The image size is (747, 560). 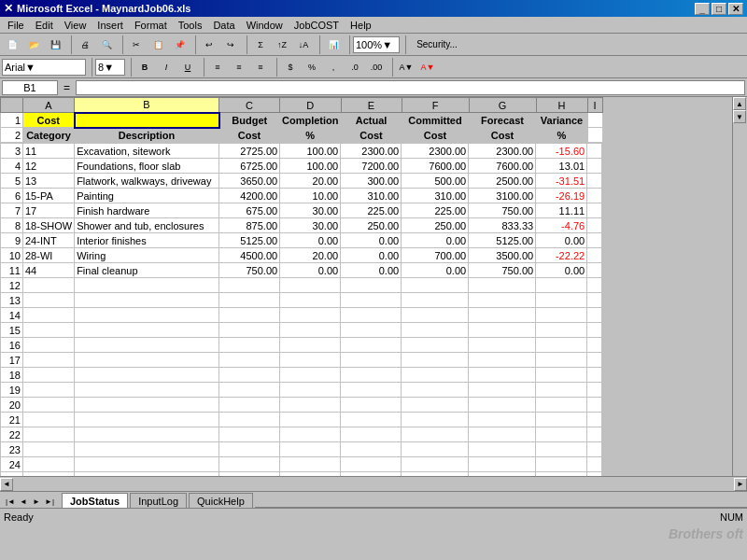 What do you see at coordinates (502, 120) in the screenshot?
I see `cell-g1: Forecast` at bounding box center [502, 120].